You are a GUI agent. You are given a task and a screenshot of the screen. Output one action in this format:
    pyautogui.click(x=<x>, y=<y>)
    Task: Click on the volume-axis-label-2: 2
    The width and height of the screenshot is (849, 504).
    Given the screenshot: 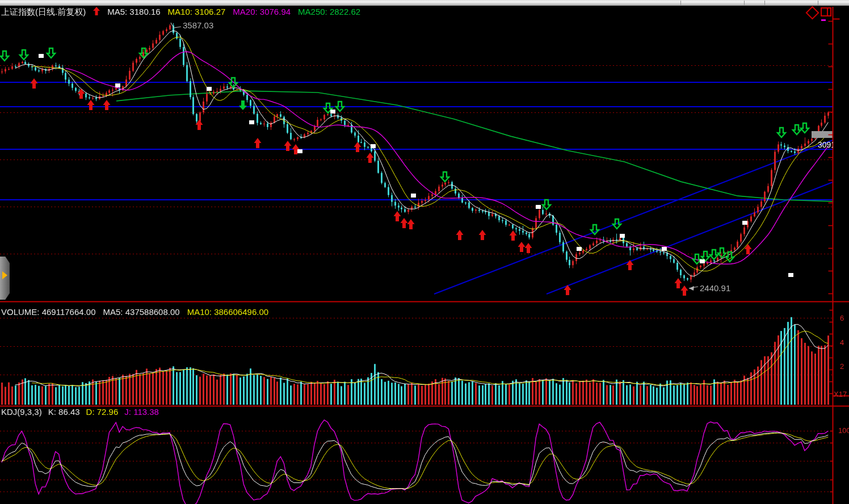 What is the action you would take?
    pyautogui.click(x=842, y=367)
    